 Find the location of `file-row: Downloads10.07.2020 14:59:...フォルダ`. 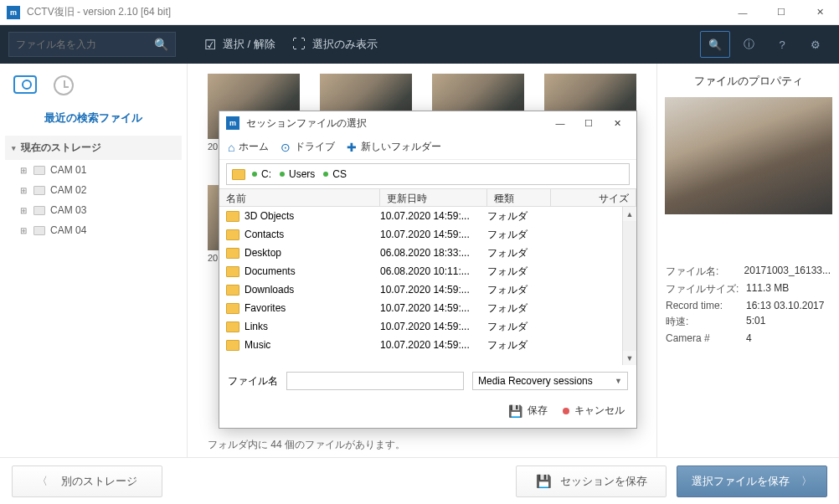

file-row: Downloads10.07.2020 14:59:...フォルダ is located at coordinates (428, 290).